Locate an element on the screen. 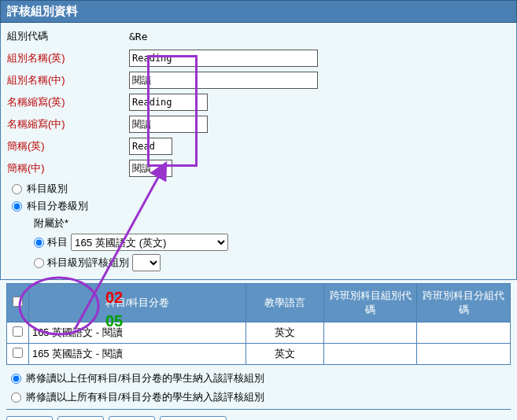 The width and height of the screenshot is (517, 420). input-abbr-en is located at coordinates (168, 102).